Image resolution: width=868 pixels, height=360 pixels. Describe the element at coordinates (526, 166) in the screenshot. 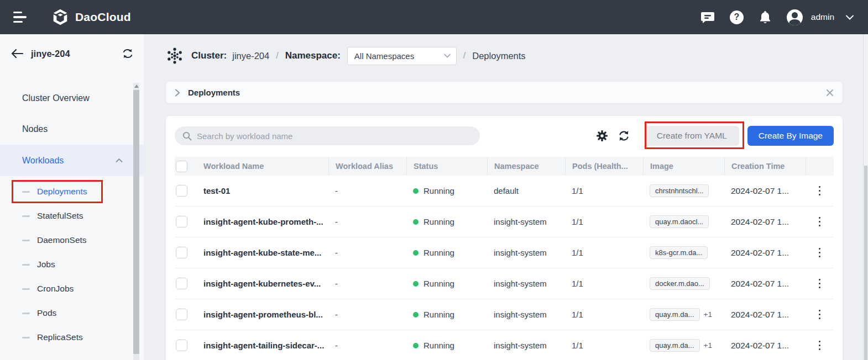

I see `column-header: Namespace` at that location.